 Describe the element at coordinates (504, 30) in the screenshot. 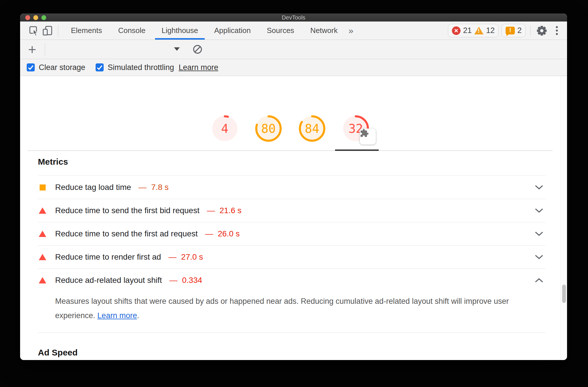

I see `toolbar-right-cluster: 21 12 2` at that location.